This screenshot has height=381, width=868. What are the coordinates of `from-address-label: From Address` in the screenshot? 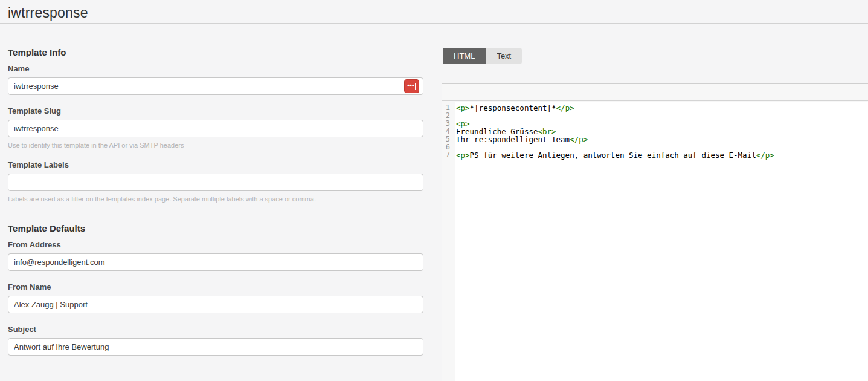 It's located at (216, 244).